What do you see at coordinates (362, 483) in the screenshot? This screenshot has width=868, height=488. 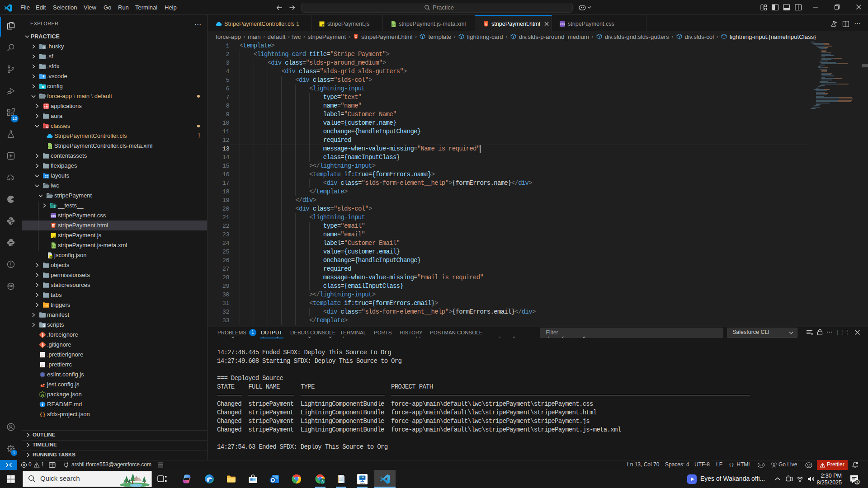 I see `svg-text: TaskPro` at bounding box center [362, 483].